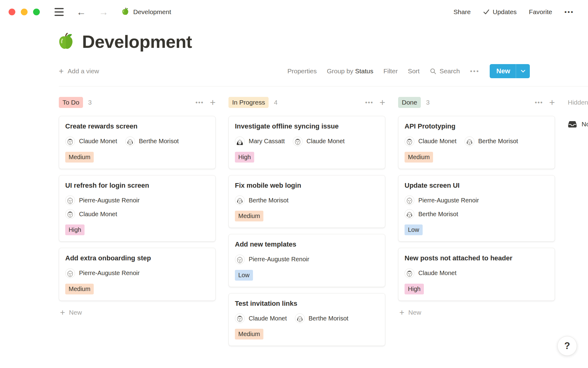 The width and height of the screenshot is (588, 368). Describe the element at coordinates (477, 142) in the screenshot. I see `task-card: API Prototyping Claude Monet Berthe Mori…` at that location.